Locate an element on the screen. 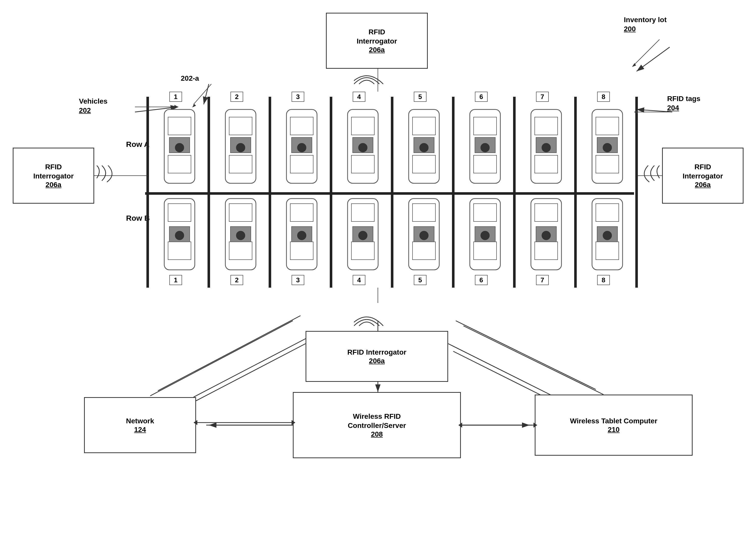 The width and height of the screenshot is (756, 544). col-num-top-6: 6 is located at coordinates (481, 97).